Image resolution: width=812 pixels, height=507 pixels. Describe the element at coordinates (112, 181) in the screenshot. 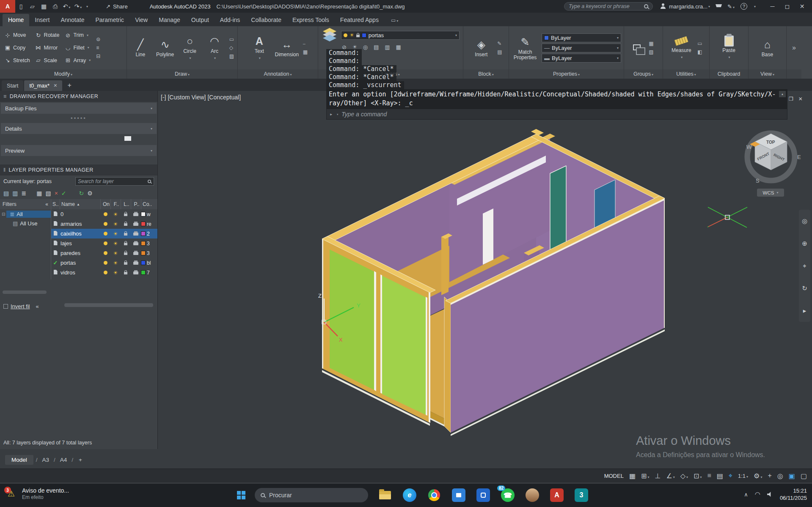

I see `layer-search-input` at that location.